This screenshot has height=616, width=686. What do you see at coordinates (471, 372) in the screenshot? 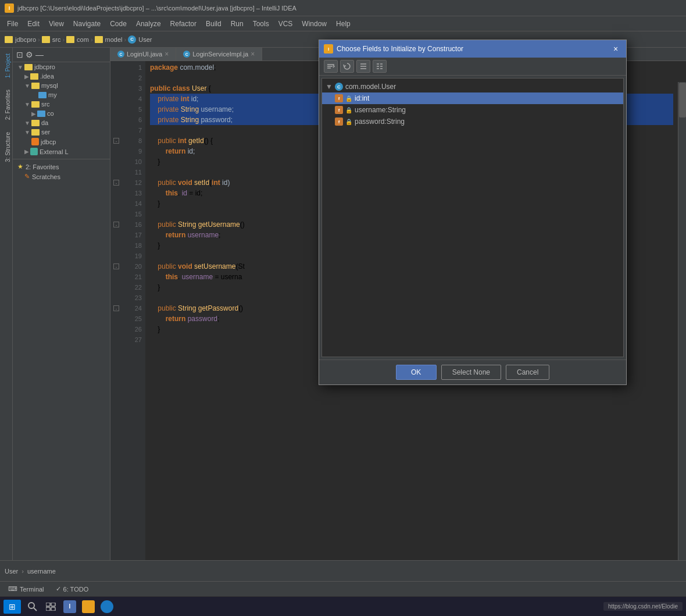
I see `dialog-select-none-button: Select None` at bounding box center [471, 372].